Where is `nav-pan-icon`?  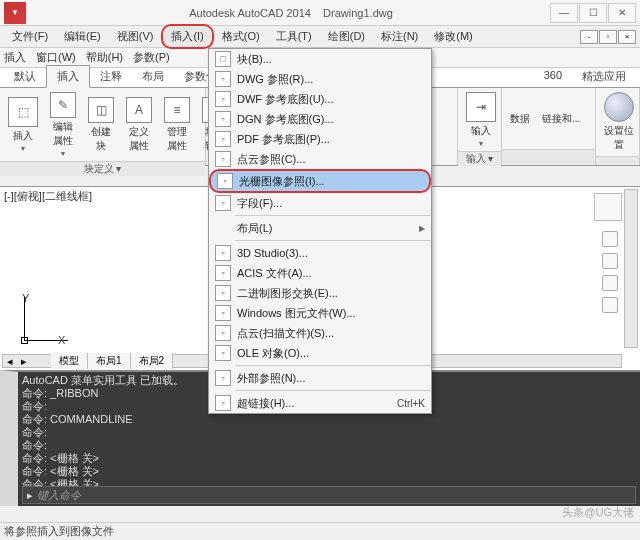
nav-pan-icon is located at coordinates (610, 261).